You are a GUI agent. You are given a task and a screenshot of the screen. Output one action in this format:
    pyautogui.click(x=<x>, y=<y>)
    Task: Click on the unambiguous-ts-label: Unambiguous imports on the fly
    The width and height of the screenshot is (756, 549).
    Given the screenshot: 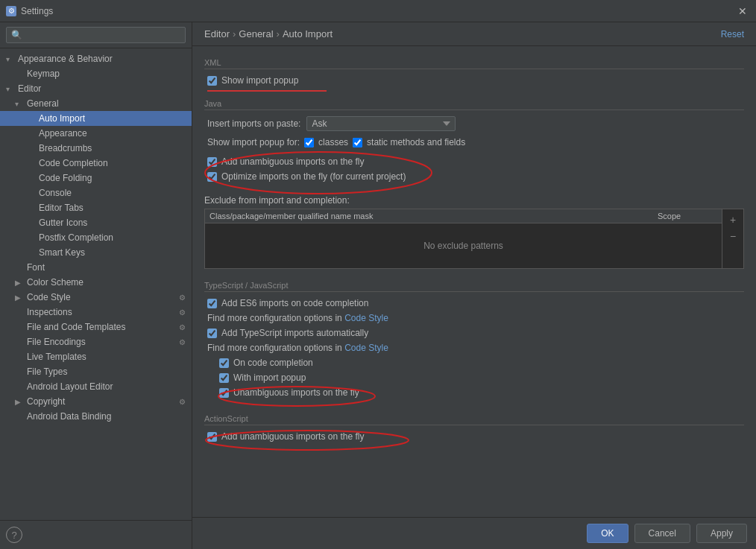 What is the action you would take?
    pyautogui.click(x=297, y=393)
    